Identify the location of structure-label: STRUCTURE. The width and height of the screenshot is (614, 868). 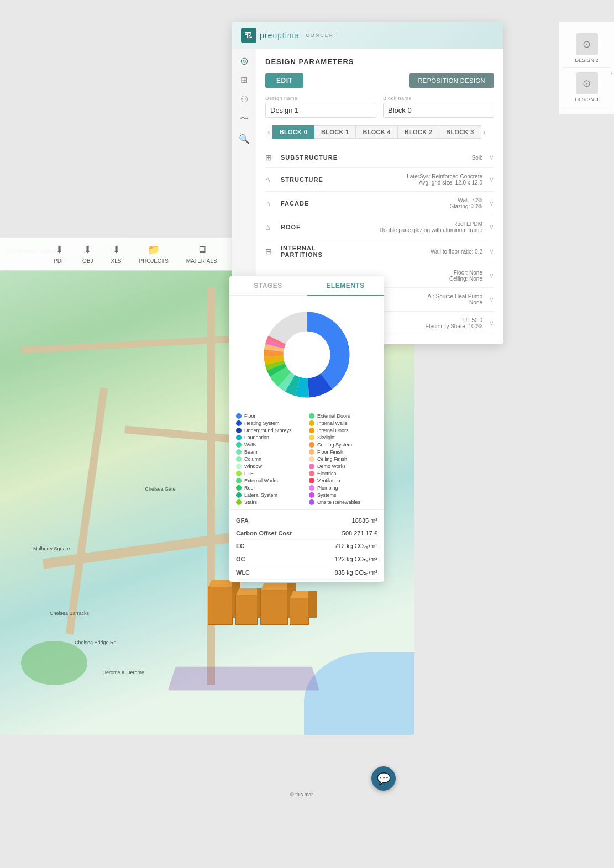
(314, 180).